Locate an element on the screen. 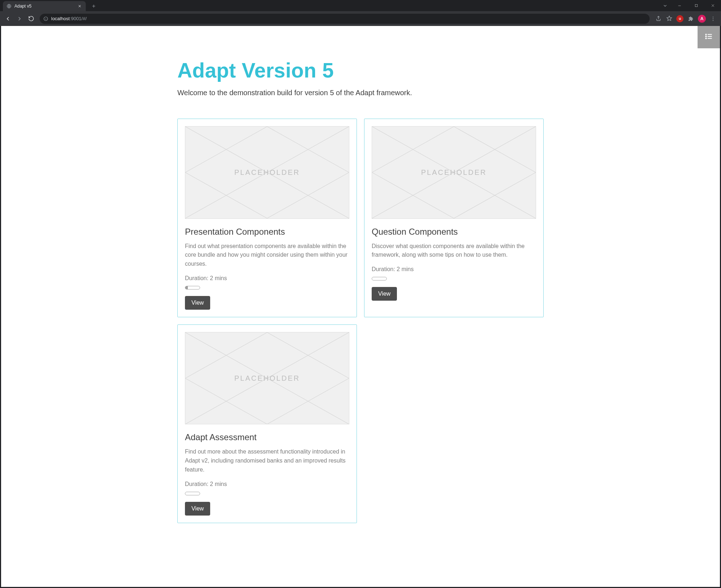  window-controls is located at coordinates (690, 6).